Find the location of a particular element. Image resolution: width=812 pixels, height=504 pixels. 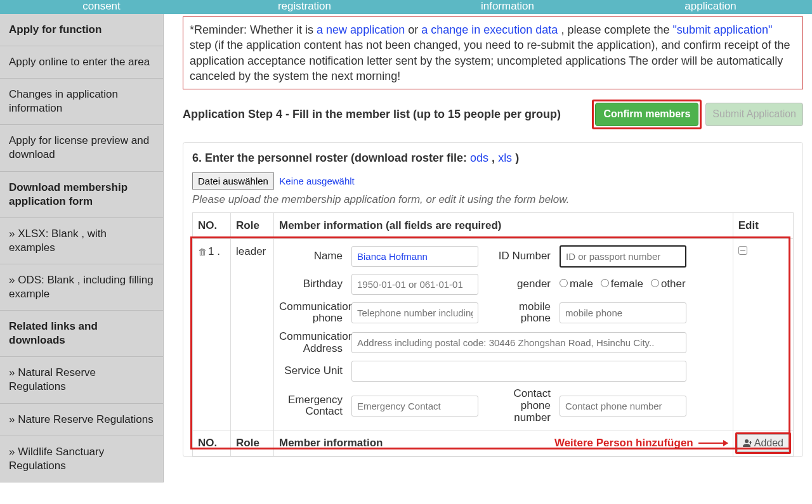

panel-title: 6. Enter the personnel roster (download … is located at coordinates (493, 158).